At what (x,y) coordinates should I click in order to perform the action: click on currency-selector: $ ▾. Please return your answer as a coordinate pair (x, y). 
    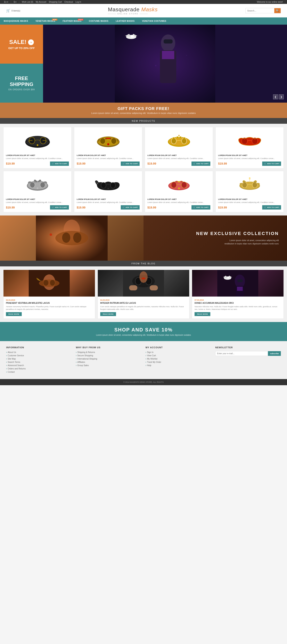
    Looking at the image, I should click on (15, 2).